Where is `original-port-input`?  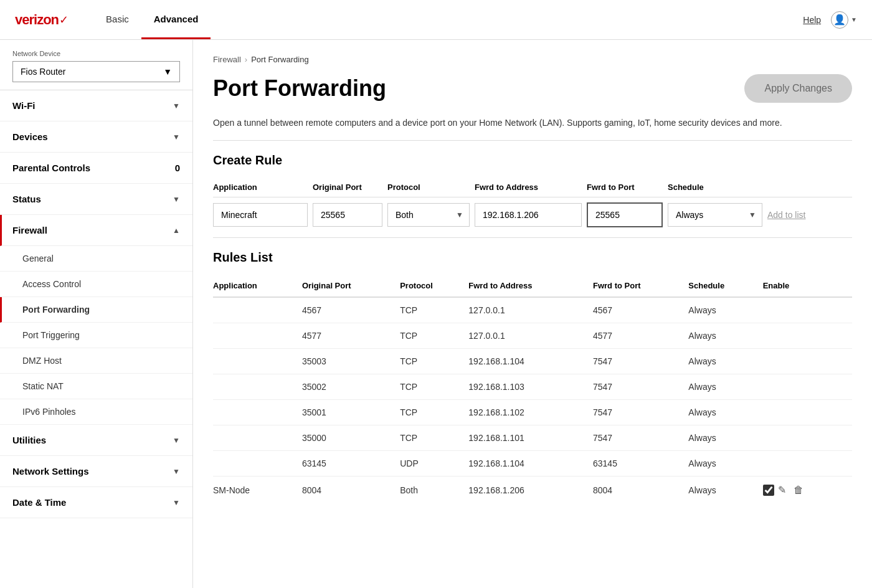
original-port-input is located at coordinates (348, 215).